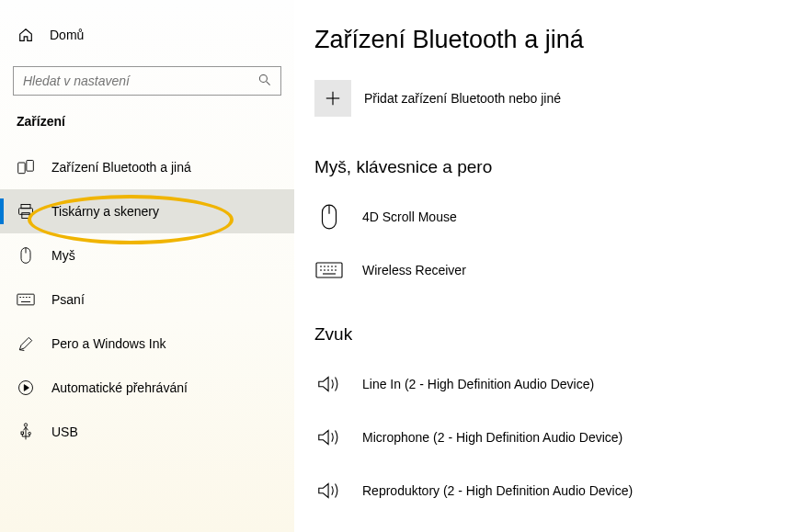 The image size is (788, 532). What do you see at coordinates (26, 35) in the screenshot?
I see `home-icon` at bounding box center [26, 35].